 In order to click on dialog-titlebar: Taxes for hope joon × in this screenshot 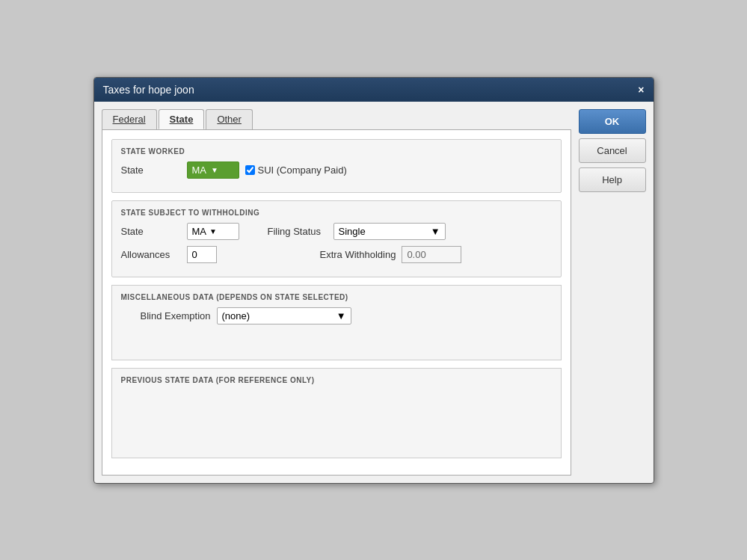, I will do `click(374, 90)`.